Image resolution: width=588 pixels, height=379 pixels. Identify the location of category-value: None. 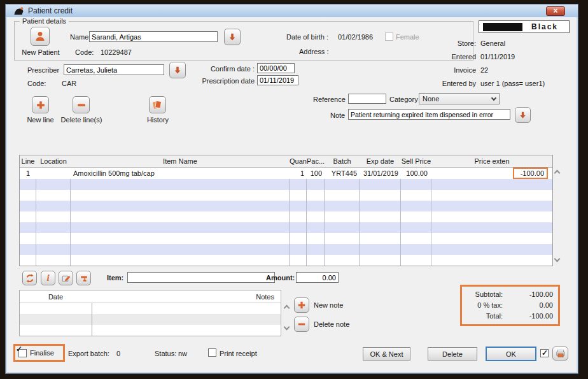
(431, 99).